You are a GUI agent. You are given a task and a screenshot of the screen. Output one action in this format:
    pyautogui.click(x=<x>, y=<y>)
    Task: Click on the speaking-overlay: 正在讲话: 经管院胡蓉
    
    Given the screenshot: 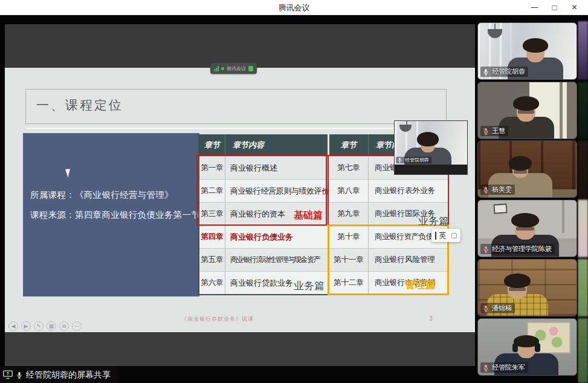 What is the action you would take?
    pyautogui.click(x=431, y=148)
    